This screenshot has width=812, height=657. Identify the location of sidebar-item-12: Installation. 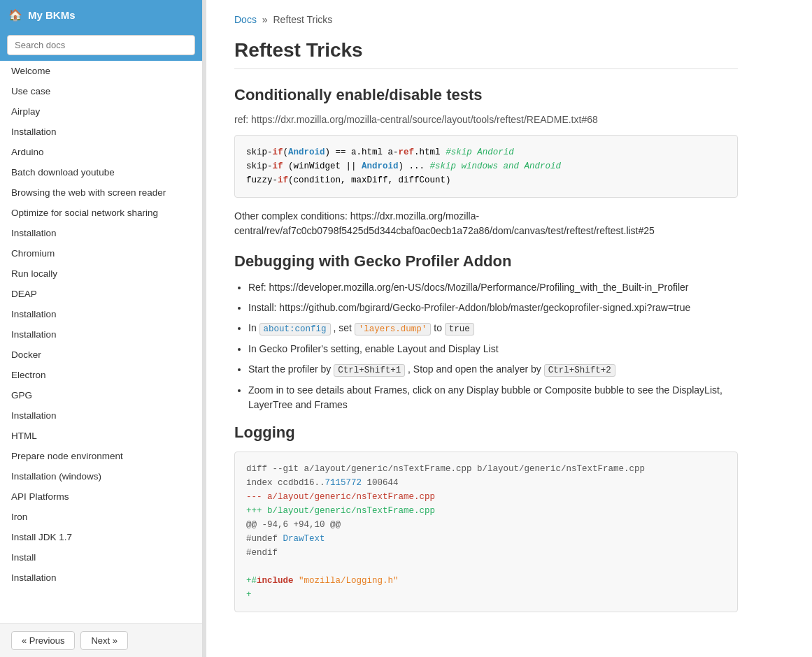
(101, 315).